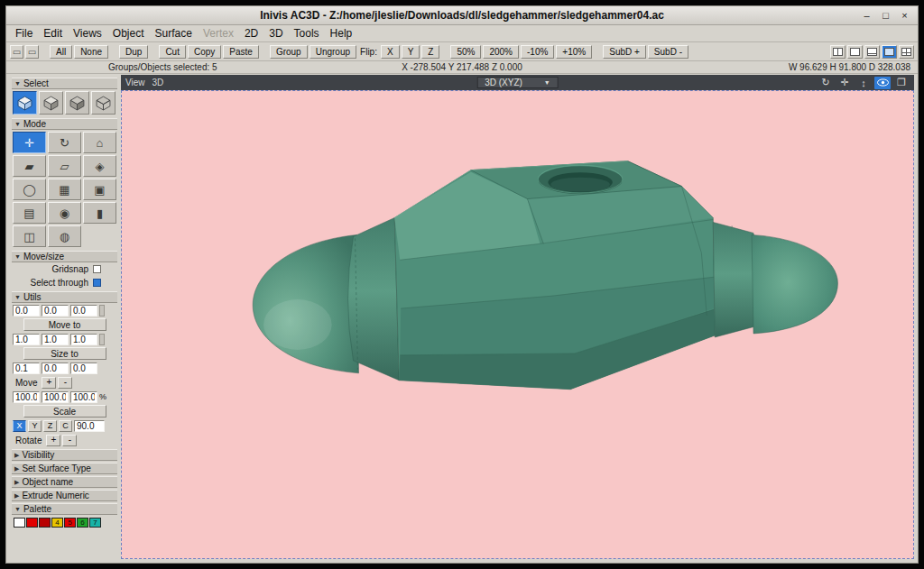 The height and width of the screenshot is (569, 924). What do you see at coordinates (837, 52) in the screenshot?
I see `layout-vsplit-icon` at bounding box center [837, 52].